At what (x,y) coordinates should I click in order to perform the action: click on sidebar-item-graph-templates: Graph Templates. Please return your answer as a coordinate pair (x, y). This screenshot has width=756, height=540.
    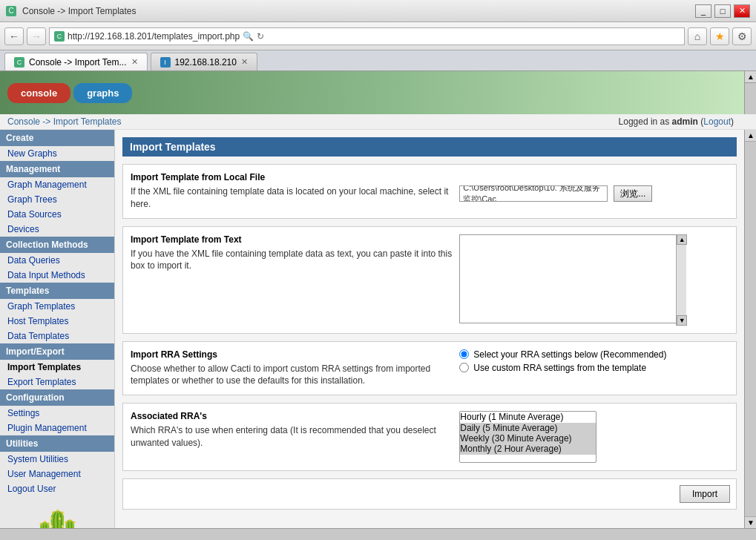
    Looking at the image, I should click on (57, 306).